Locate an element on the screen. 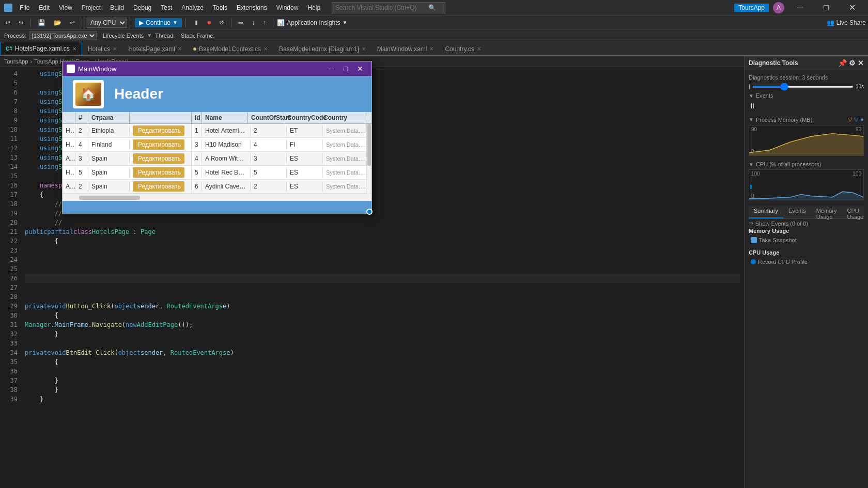 The image size is (868, 488). tab-main-window-xaml: MainWindow.xaml ✕ is located at coordinates (406, 49).